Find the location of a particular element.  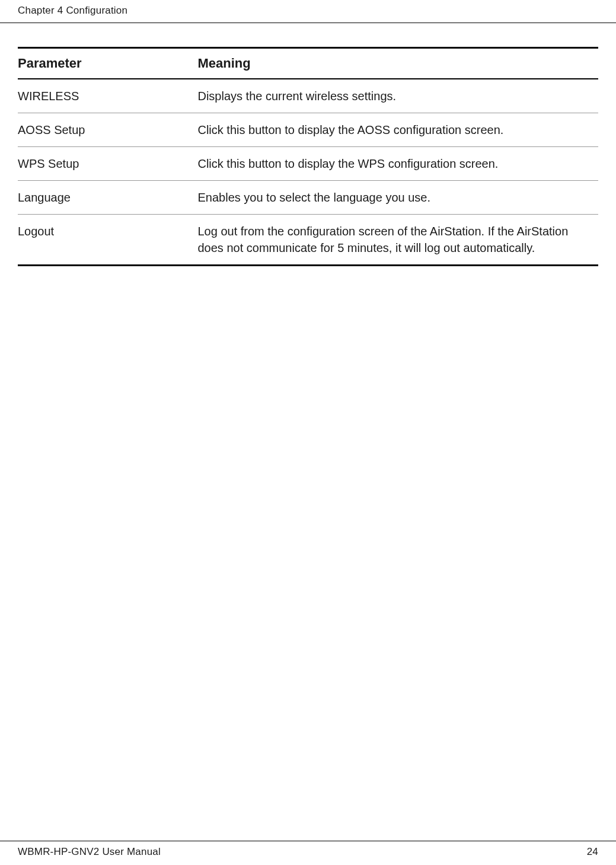

table-row: WPS Setup Click this button to display t… is located at coordinates (308, 164).